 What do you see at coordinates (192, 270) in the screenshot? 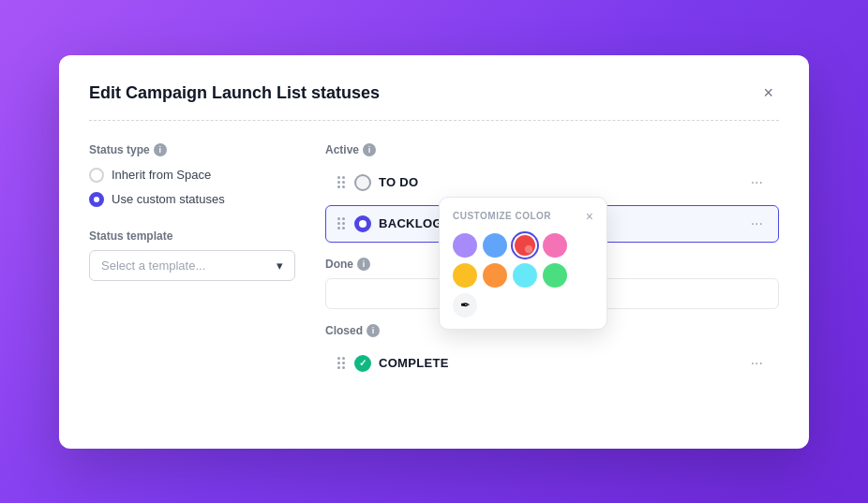
I see `left-panel: Status type i Inherit from Space Use cus…` at bounding box center [192, 270].